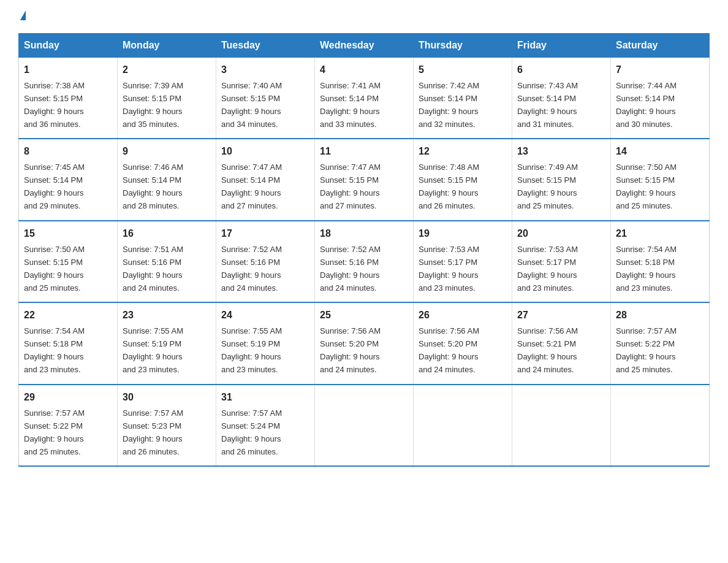 Image resolution: width=728 pixels, height=563 pixels. What do you see at coordinates (561, 261) in the screenshot?
I see `calendar-cell: 20Sunrise: 7:53 AMSunset: 5:17 PMDayligh…` at bounding box center [561, 261].